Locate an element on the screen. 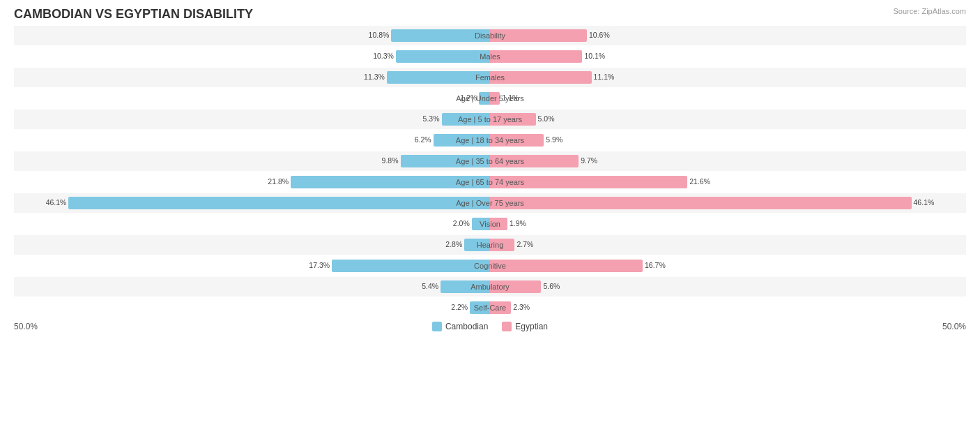 The width and height of the screenshot is (980, 427). chart-row: Age | Under 5 years1.2%1.1% is located at coordinates (490, 98).